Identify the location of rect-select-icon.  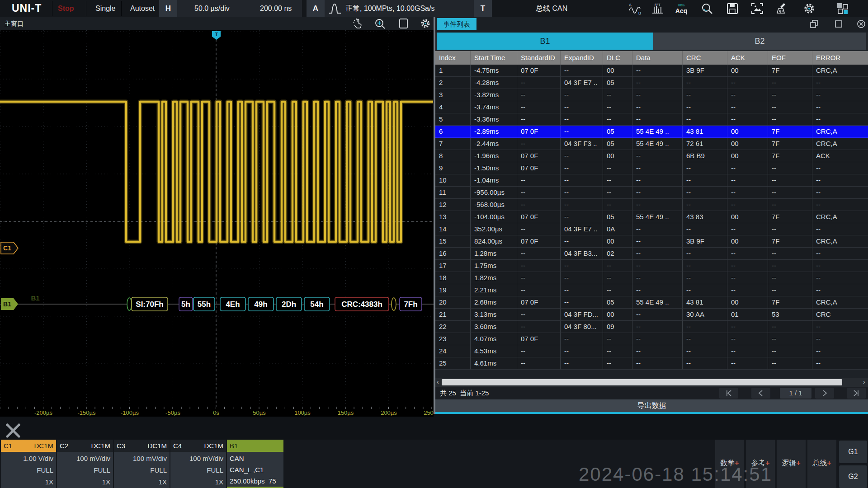
(404, 23).